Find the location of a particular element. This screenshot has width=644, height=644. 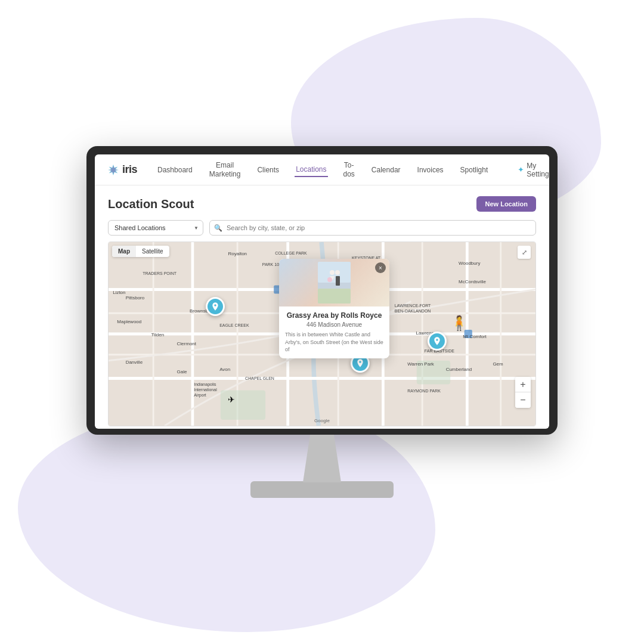

map-label-eagle-creek: EAGLE CREEK is located at coordinates (234, 326).